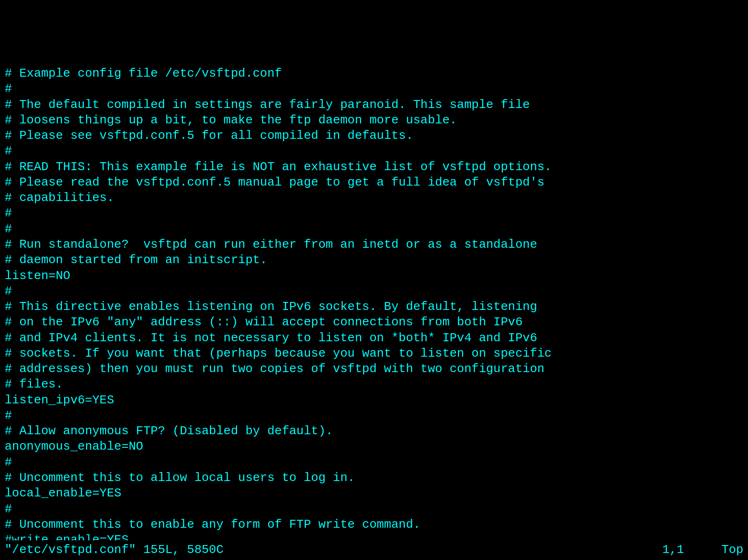  I want to click on line-2: #, so click(374, 89).